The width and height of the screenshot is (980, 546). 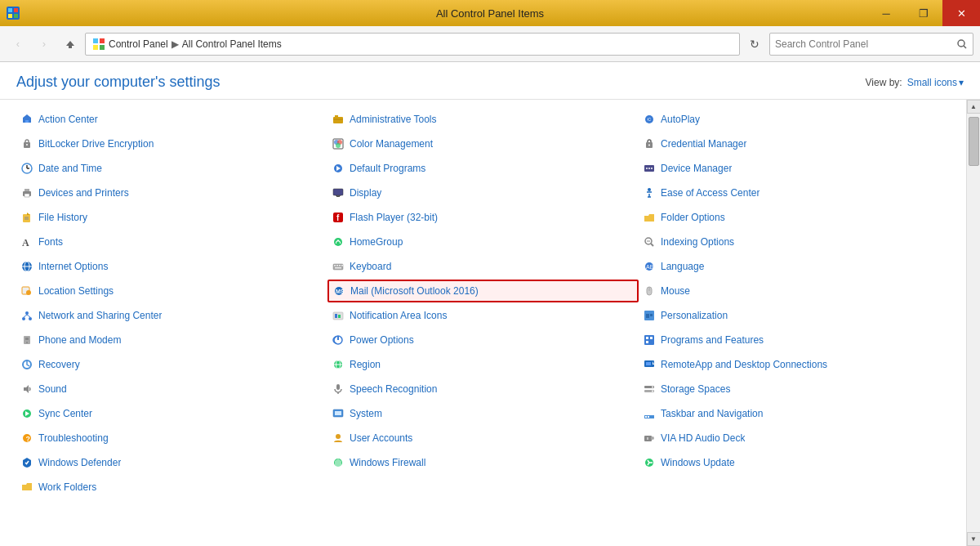 What do you see at coordinates (483, 340) in the screenshot?
I see `cp-item-power-options: Power Options` at bounding box center [483, 340].